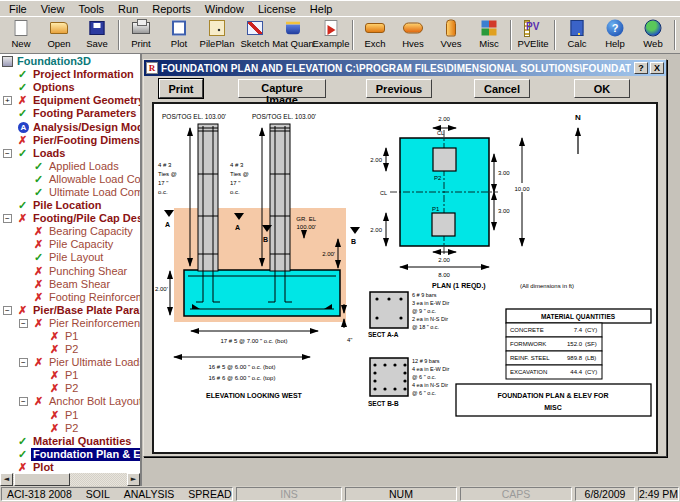 This screenshot has height=502, width=680. Describe the element at coordinates (641, 68) in the screenshot. I see `help-titlebar-button: ?` at that location.